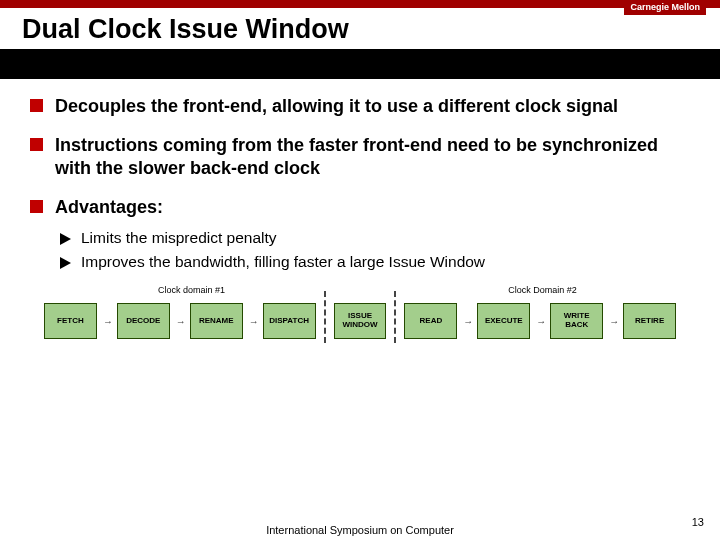 This screenshot has height=540, width=720. I want to click on page-number: 13, so click(698, 522).